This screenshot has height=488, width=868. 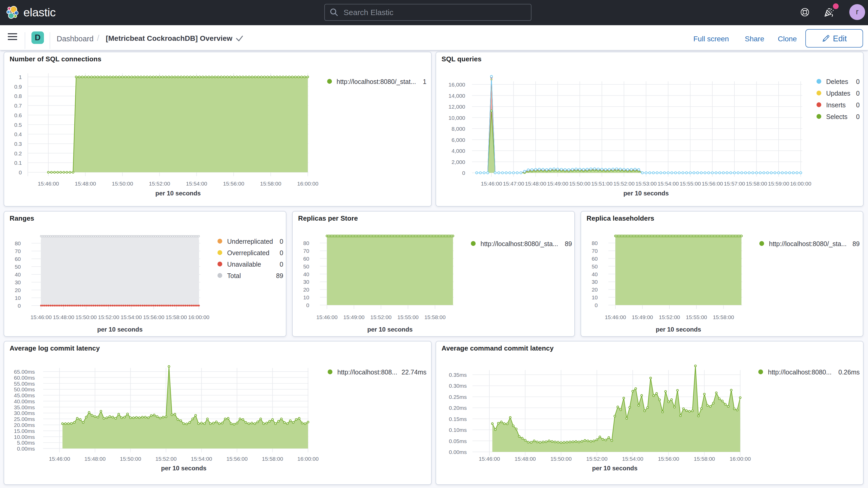 I want to click on svg-text: 60, so click(x=306, y=259).